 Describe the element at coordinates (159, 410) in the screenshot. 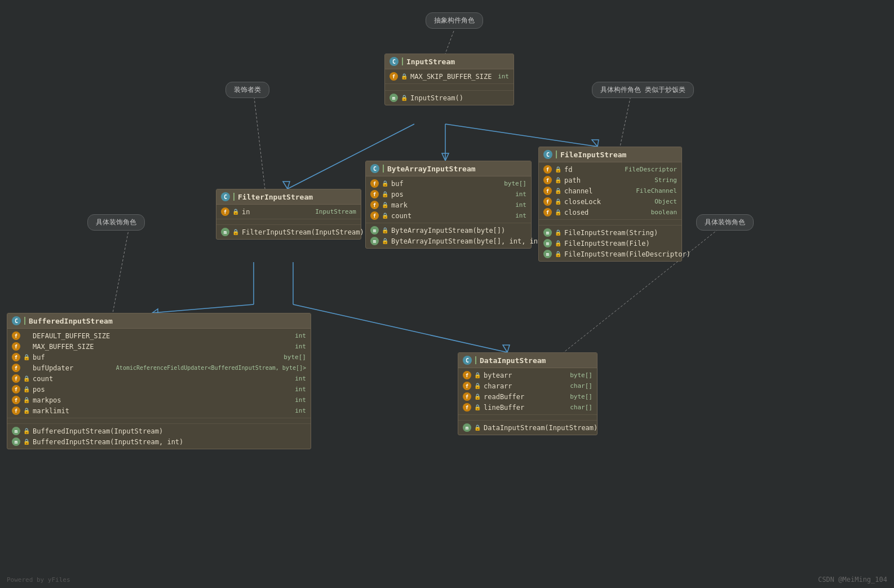

I see `field-row: f 🔒 marklimit int` at that location.